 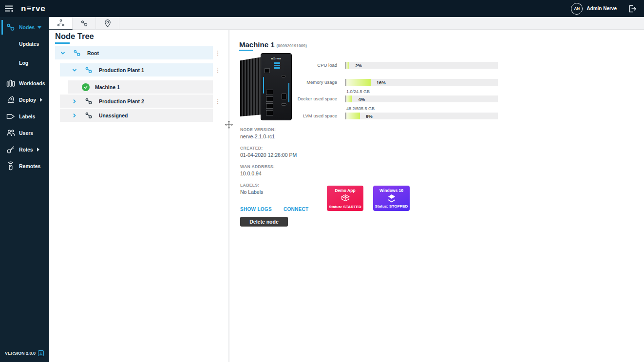 What do you see at coordinates (381, 83) in the screenshot?
I see `gauge-value: 16%` at bounding box center [381, 83].